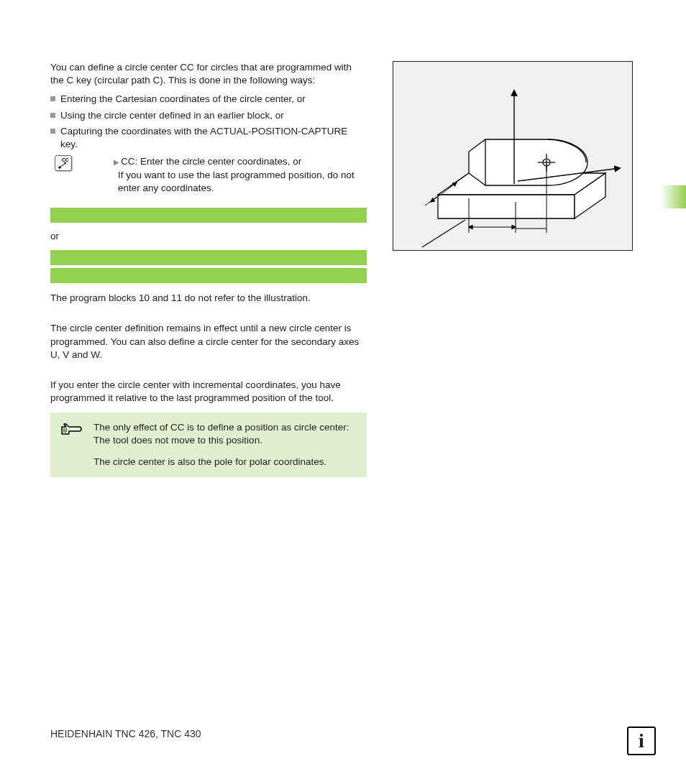 This screenshot has width=686, height=784. Describe the element at coordinates (209, 74) in the screenshot. I see `intro-paragraph: You can define a circle center CC for ci…` at that location.